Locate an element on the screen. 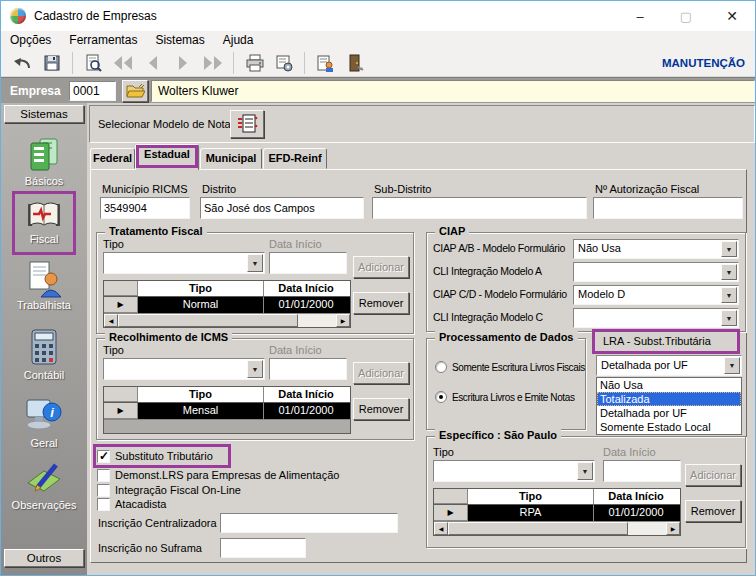  tratamento-adicionar-button: Adicionar is located at coordinates (381, 267).